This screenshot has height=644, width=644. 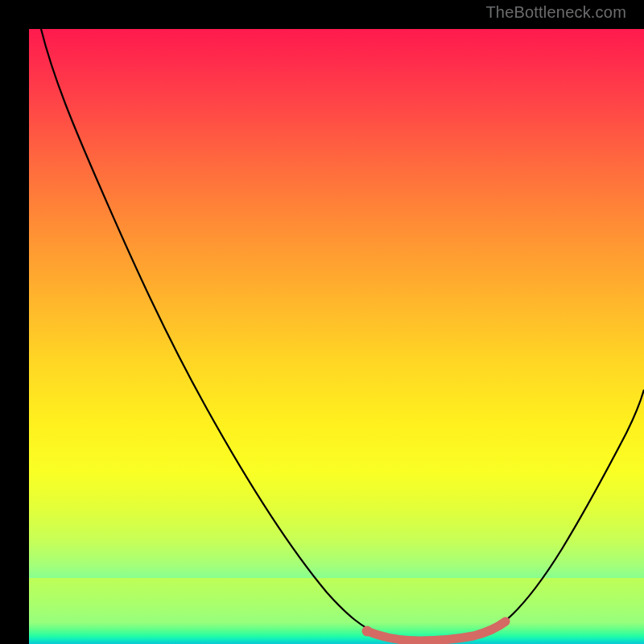 What do you see at coordinates (555, 13) in the screenshot?
I see `watermark-text: TheBottleneck.com` at bounding box center [555, 13].